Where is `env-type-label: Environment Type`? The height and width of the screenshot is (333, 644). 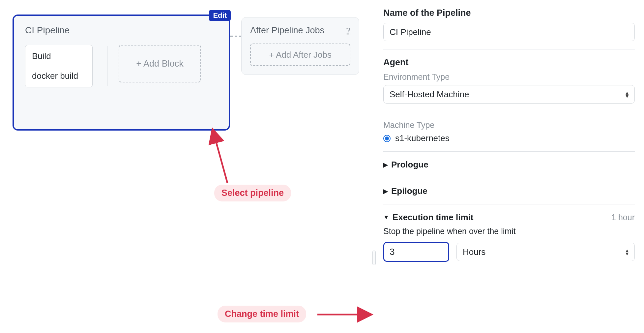
env-type-label: Environment Type is located at coordinates (509, 77).